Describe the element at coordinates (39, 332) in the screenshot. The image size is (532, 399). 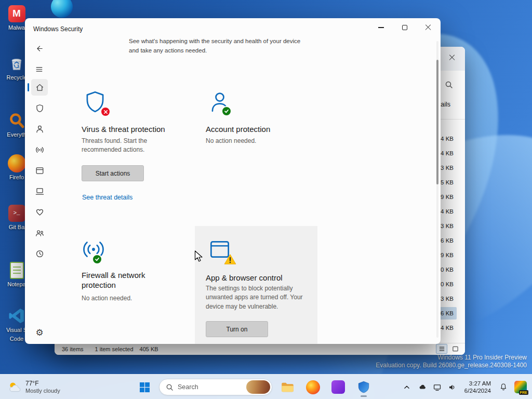
I see `sidebar-item-settings: ⚙` at that location.